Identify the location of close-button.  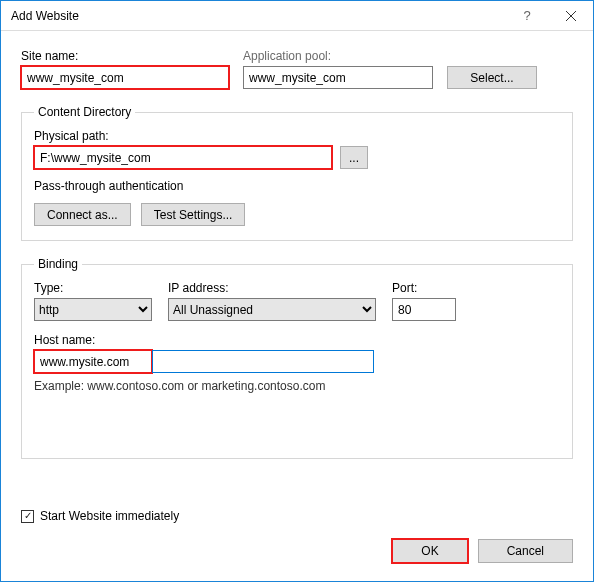
(571, 16).